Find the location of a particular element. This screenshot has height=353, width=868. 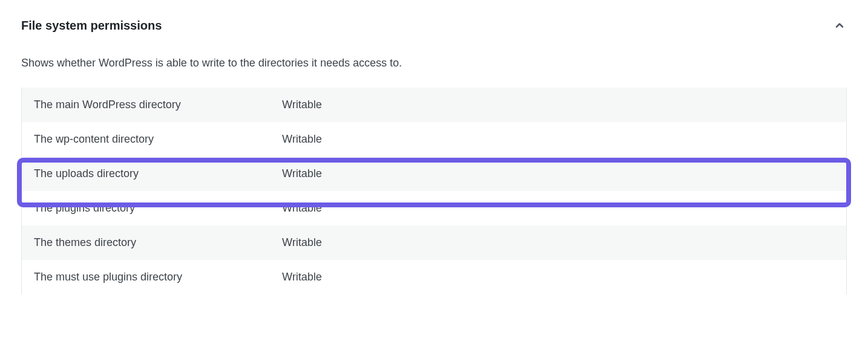

table-row: The main WordPress directory Writable is located at coordinates (434, 105).